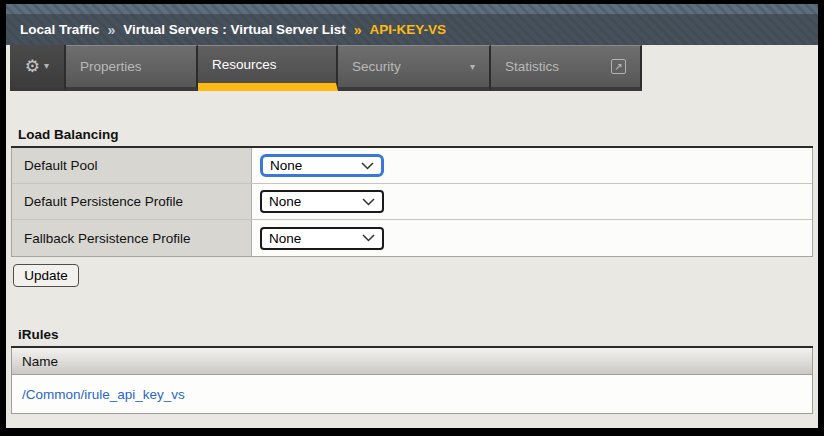 The height and width of the screenshot is (436, 824). What do you see at coordinates (244, 64) in the screenshot?
I see `tab-label: Resources` at bounding box center [244, 64].